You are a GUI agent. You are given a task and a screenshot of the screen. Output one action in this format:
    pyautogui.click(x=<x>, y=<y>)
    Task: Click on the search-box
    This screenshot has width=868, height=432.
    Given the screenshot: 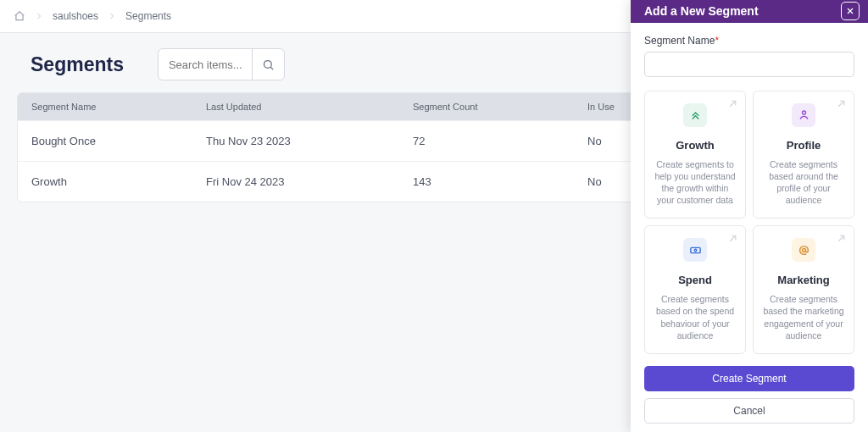 What is the action you would take?
    pyautogui.click(x=221, y=64)
    